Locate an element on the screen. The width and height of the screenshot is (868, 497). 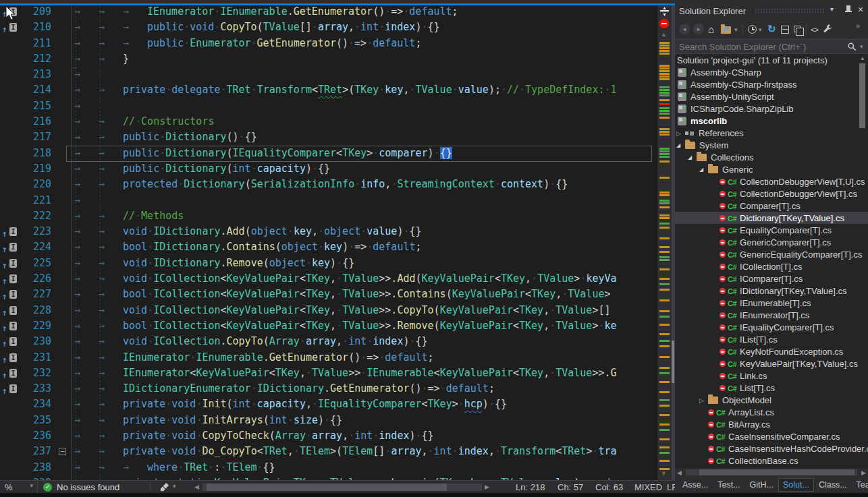
tree-item-file: C#IList[T].cs is located at coordinates (771, 339).